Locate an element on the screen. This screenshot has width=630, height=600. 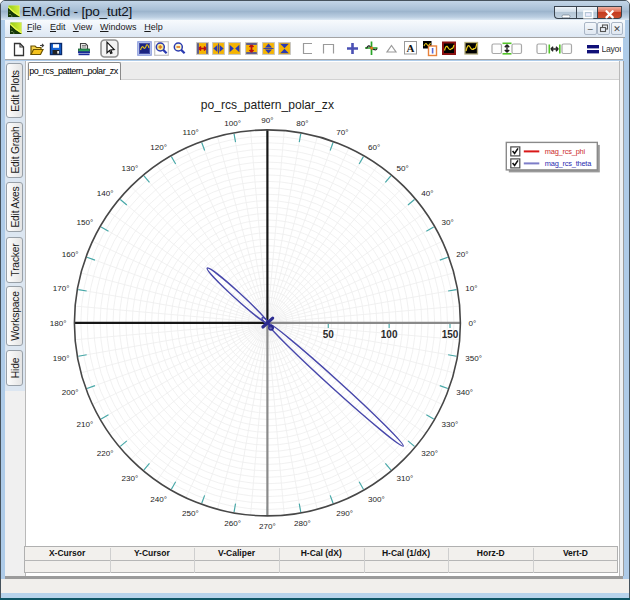
svg-text: 190° is located at coordinates (62, 358).